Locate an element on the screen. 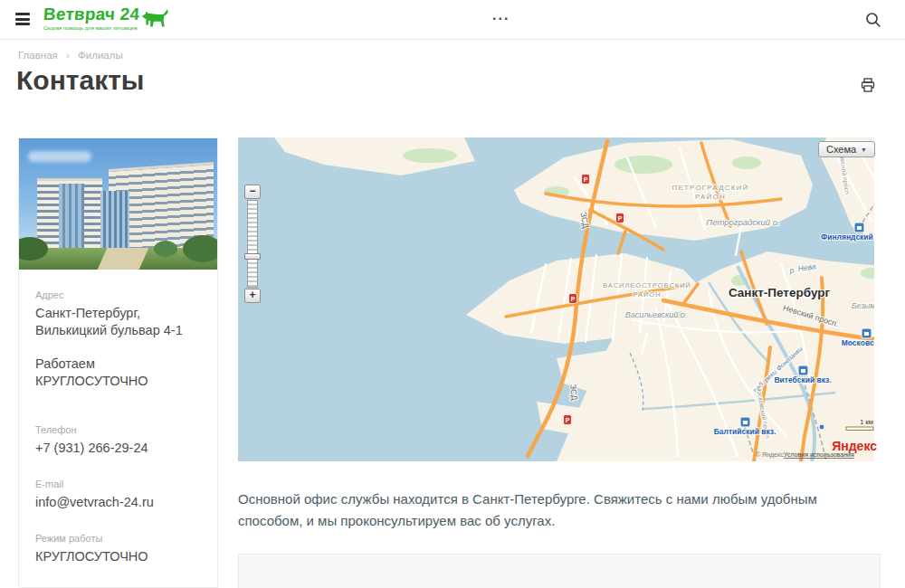 The width and height of the screenshot is (905, 588). phone-label: Телефон is located at coordinates (118, 430).